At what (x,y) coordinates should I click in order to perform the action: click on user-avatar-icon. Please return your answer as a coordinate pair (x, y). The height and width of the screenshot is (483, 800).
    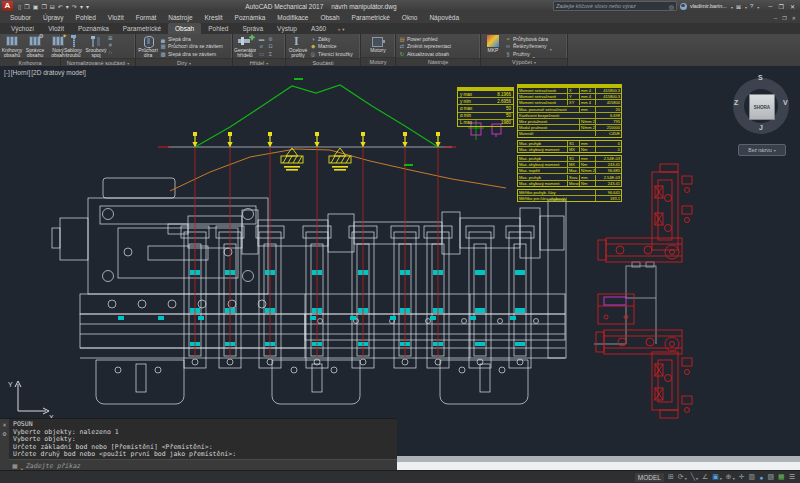
    Looking at the image, I should click on (684, 6).